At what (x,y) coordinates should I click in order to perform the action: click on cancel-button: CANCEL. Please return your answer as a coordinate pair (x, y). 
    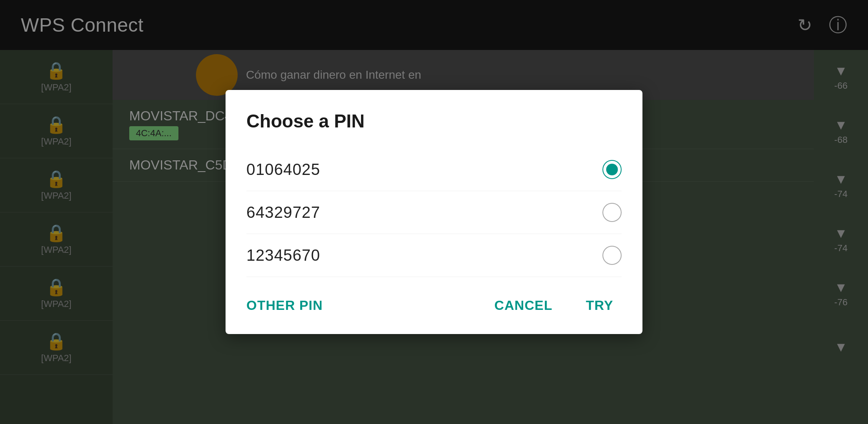
    Looking at the image, I should click on (524, 306).